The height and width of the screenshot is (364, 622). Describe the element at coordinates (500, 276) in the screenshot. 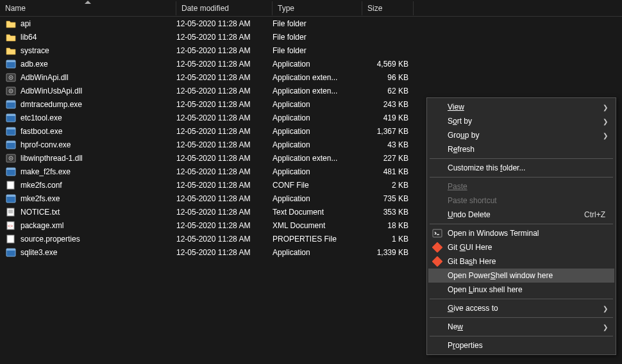

I see `ctx-pws-label: Open PowerShell window here` at that location.